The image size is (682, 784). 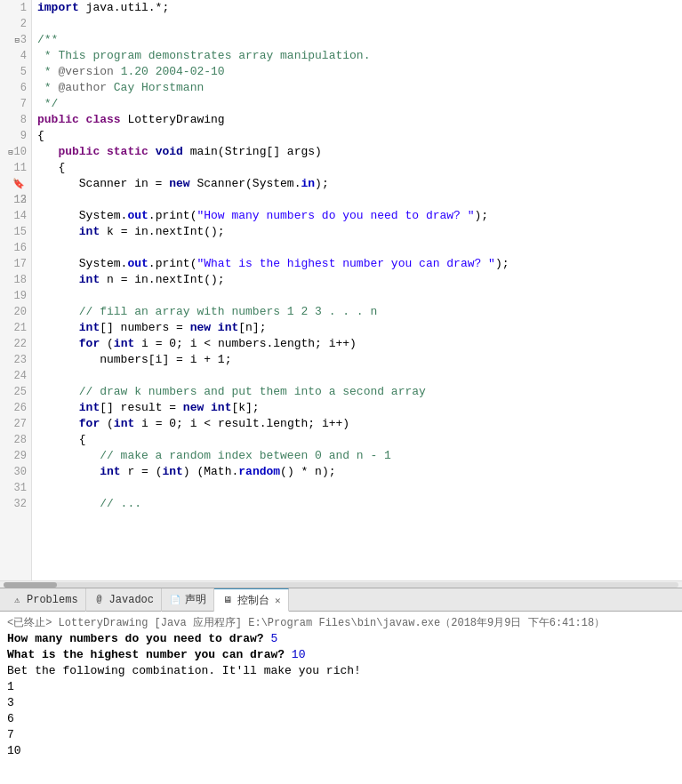 What do you see at coordinates (16, 312) in the screenshot?
I see `line-number: 20` at bounding box center [16, 312].